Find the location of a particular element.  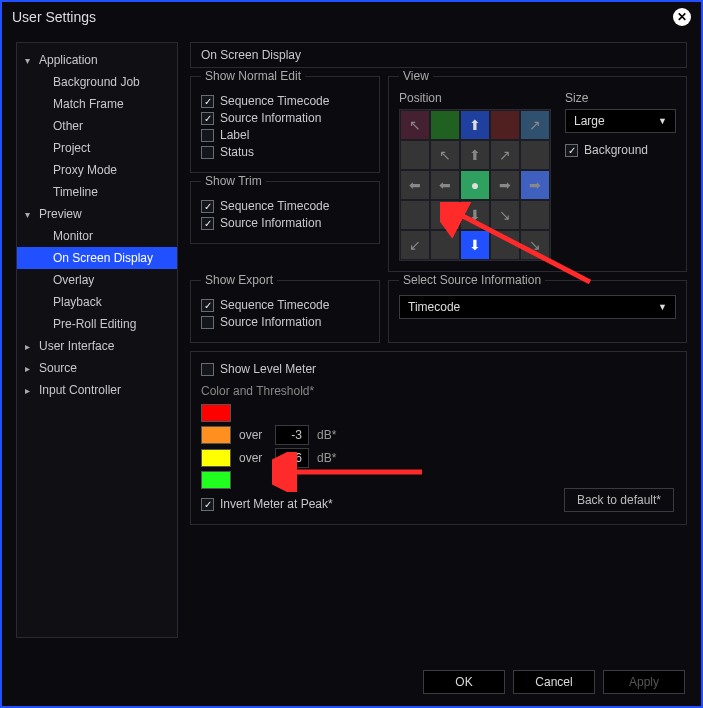

back-to-default-button: Back to default* is located at coordinates (619, 500).